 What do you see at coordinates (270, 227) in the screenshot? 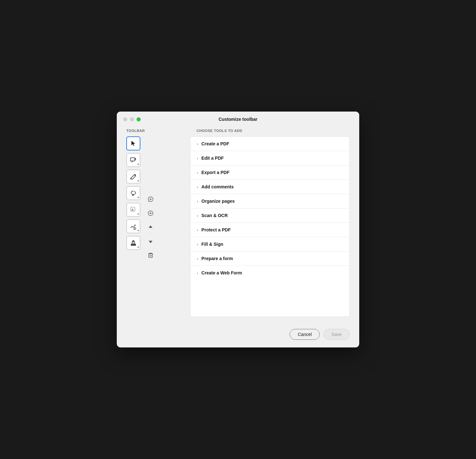
I see `tools-panel: › Create a PDF › Edit a PDF › Export a P…` at bounding box center [270, 227].